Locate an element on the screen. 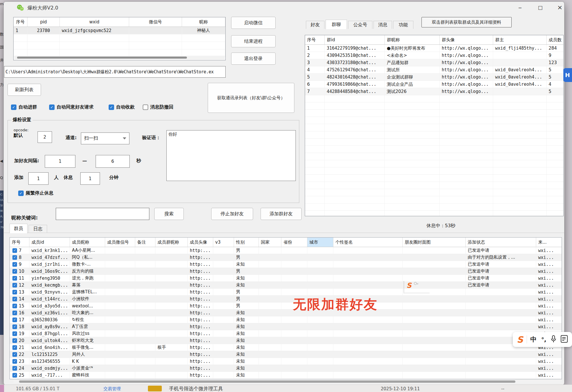 This screenshot has width=572, height=392. table-row: ✓20wxid_ultok4...虾米吃大龙http:...未知wxi... is located at coordinates (286, 341).